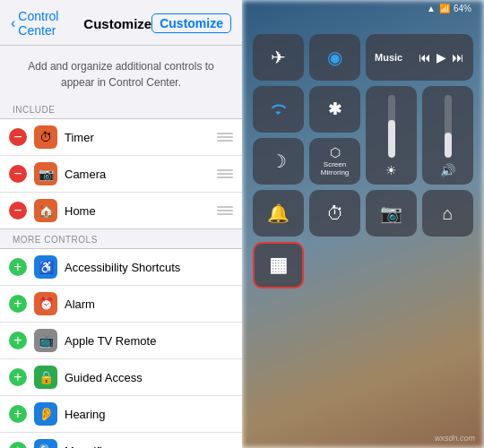 This screenshot has height=448, width=484. Describe the element at coordinates (278, 57) in the screenshot. I see `airplane-tile: ✈` at that location.